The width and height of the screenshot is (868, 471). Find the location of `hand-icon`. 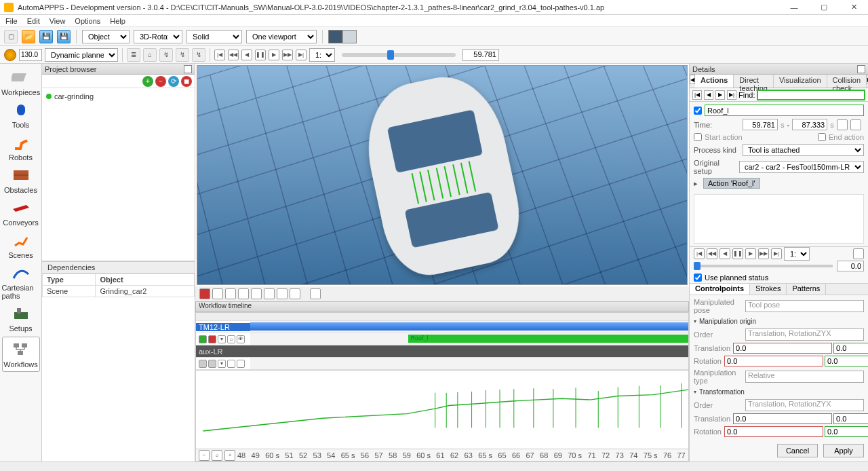

hand-icon is located at coordinates (315, 294).